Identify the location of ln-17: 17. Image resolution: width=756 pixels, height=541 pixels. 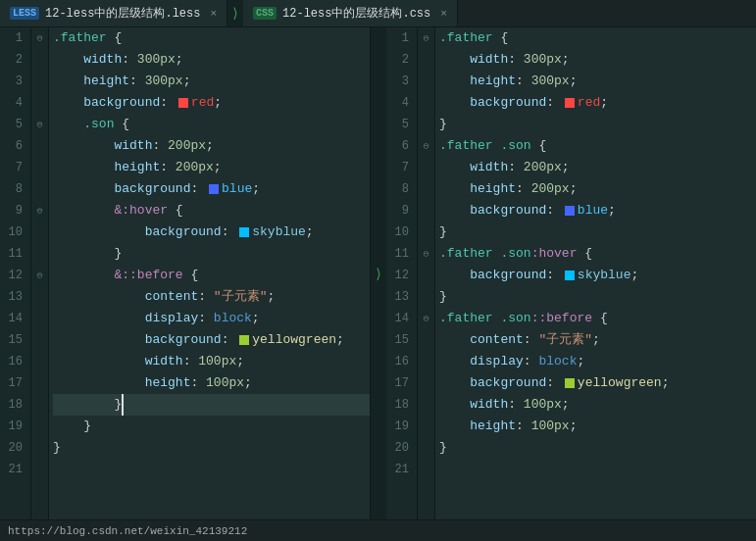
(16, 383).